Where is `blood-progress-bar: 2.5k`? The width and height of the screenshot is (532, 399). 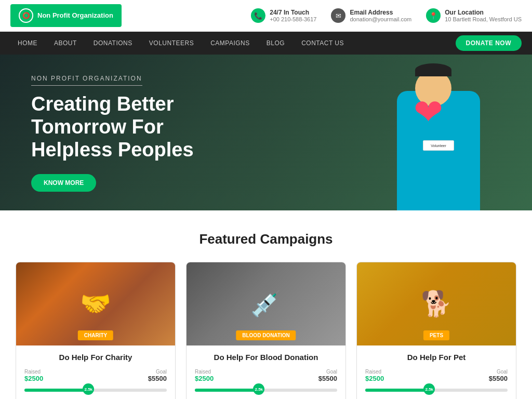
blood-progress-bar: 2.5k is located at coordinates (266, 390).